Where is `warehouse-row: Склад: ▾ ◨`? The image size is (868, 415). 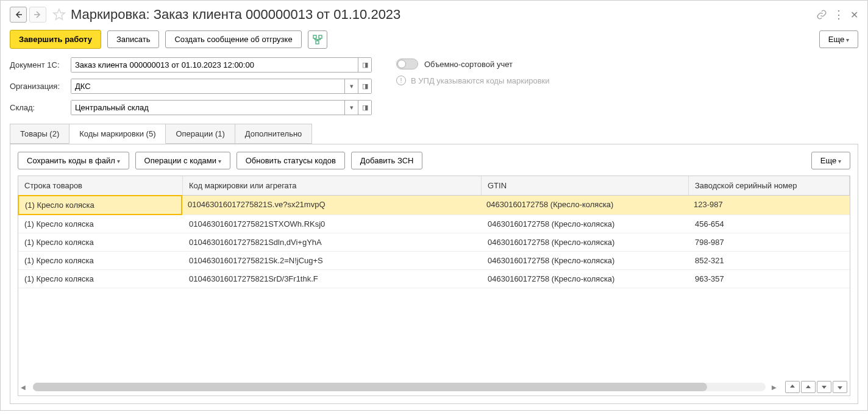 warehouse-row: Склад: ▾ ◨ is located at coordinates (191, 107).